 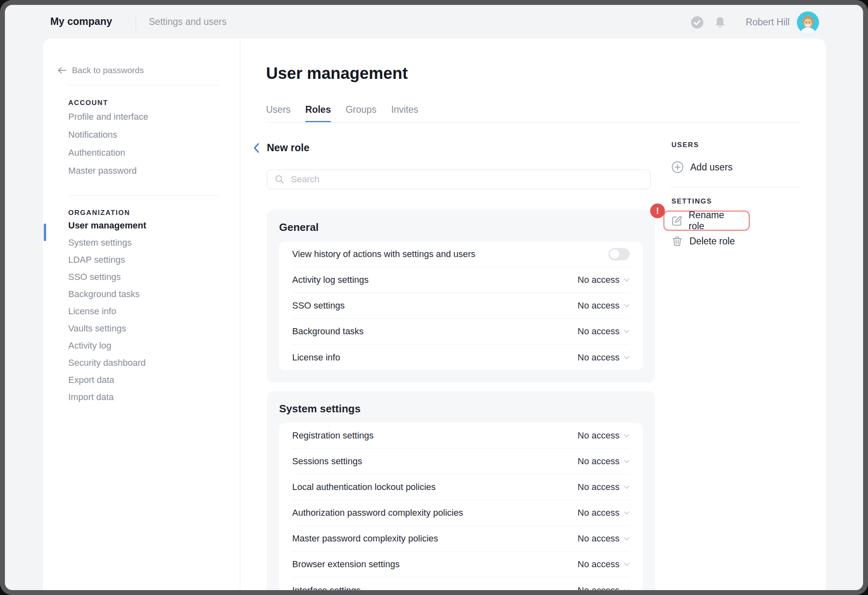 I want to click on page-title: User management, so click(x=337, y=74).